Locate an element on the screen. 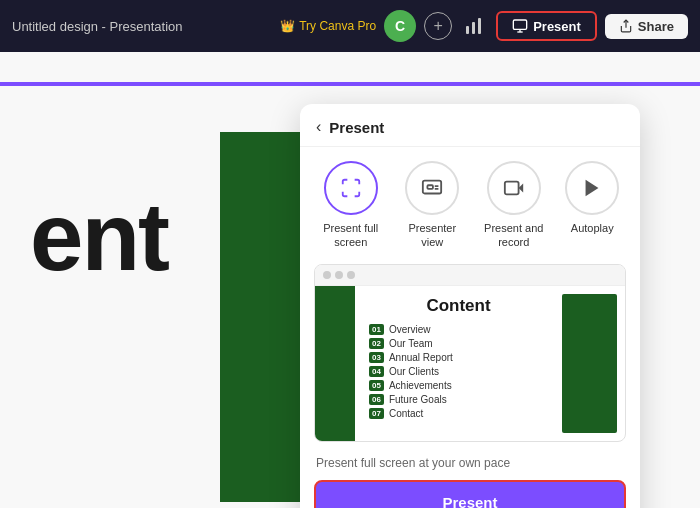 The image size is (700, 508). preview-dots is located at coordinates (470, 276).